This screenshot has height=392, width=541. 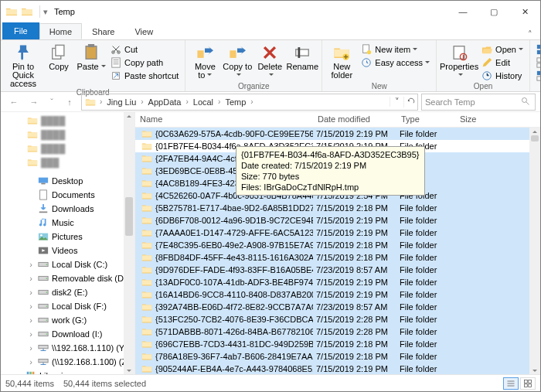 I want to click on col-date: Date modified, so click(x=355, y=119).